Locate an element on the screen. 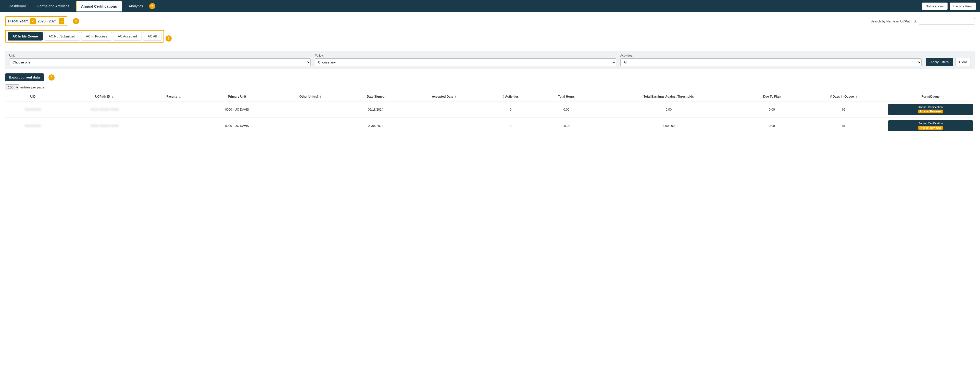 This screenshot has width=980, height=368. cell-total-hours: 0.00 is located at coordinates (566, 109).